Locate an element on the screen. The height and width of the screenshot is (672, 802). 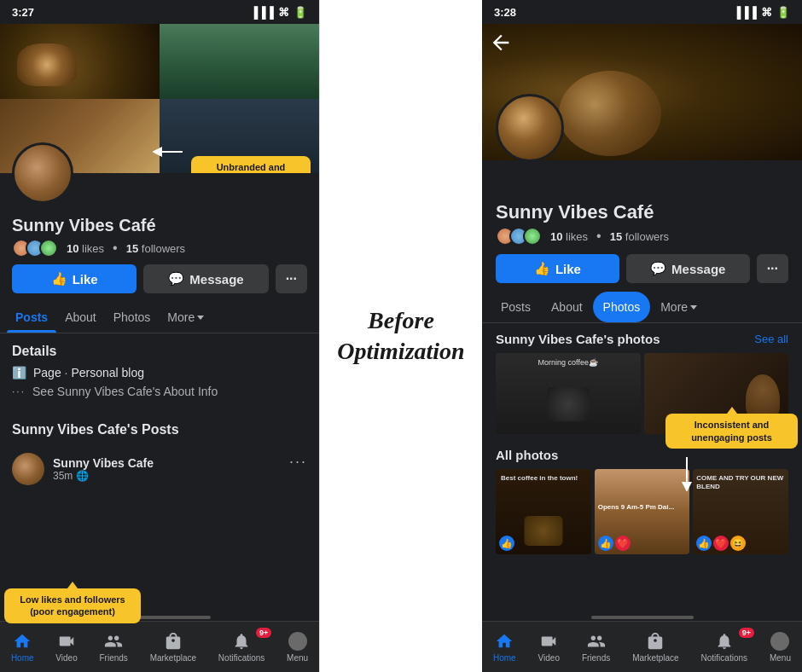
nav-friends-label: Friends is located at coordinates (114, 658).